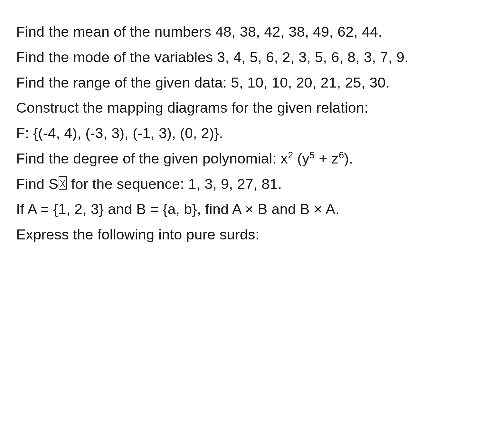 This screenshot has width=483, height=448. I want to click on missing-subscript-glyph, so click(62, 183).